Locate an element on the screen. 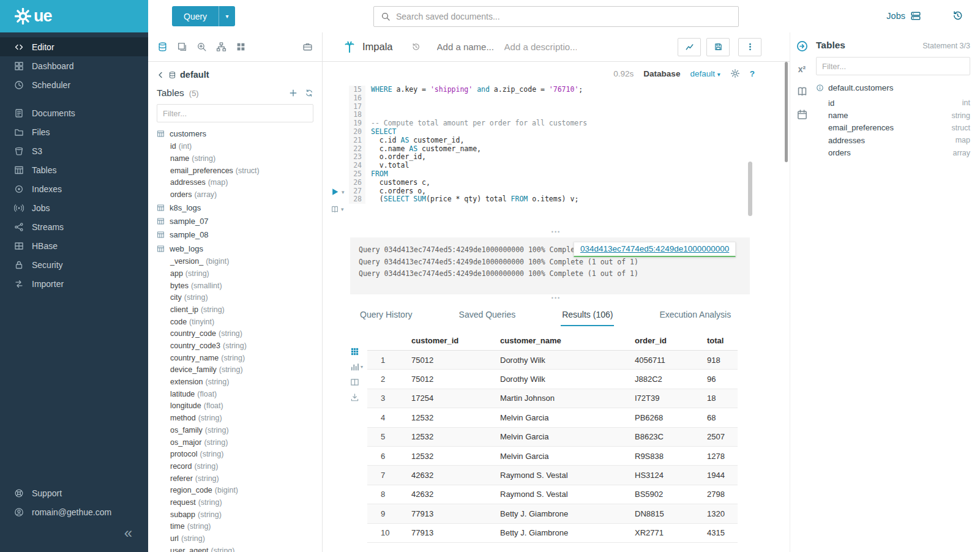 The image size is (980, 552). right-filter-input is located at coordinates (893, 66).